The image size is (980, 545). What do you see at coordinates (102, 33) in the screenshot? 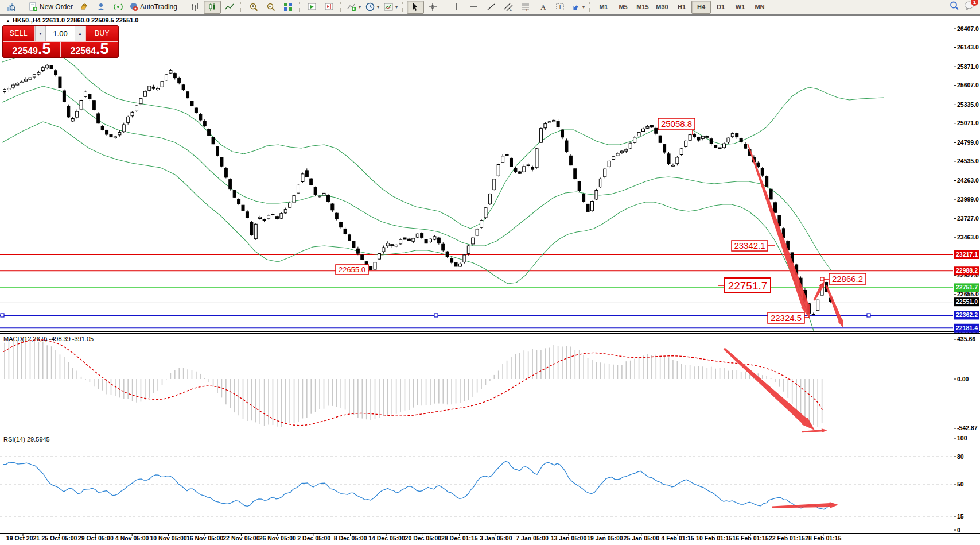
I see `buy-button: BUY` at bounding box center [102, 33].